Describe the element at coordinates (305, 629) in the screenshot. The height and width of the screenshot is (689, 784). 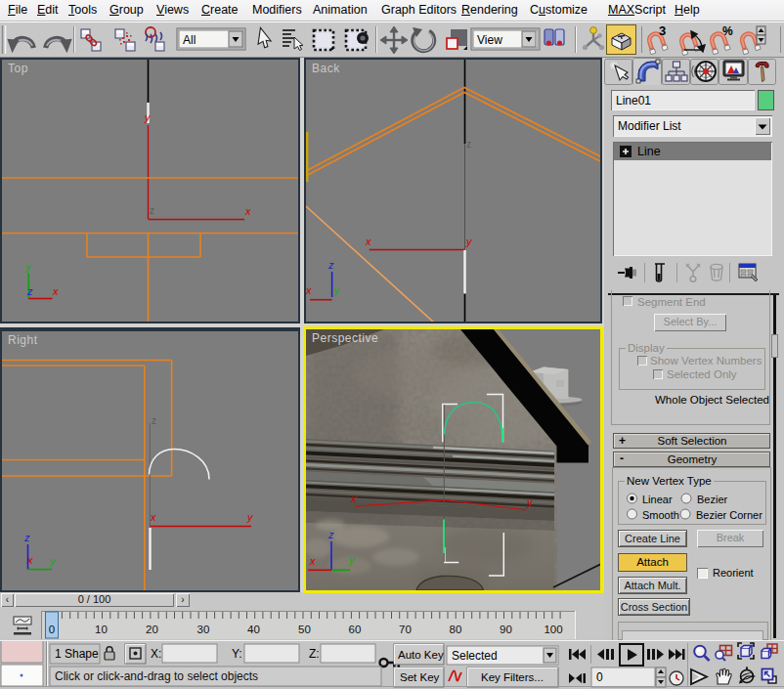
I see `svg-text: 50` at that location.